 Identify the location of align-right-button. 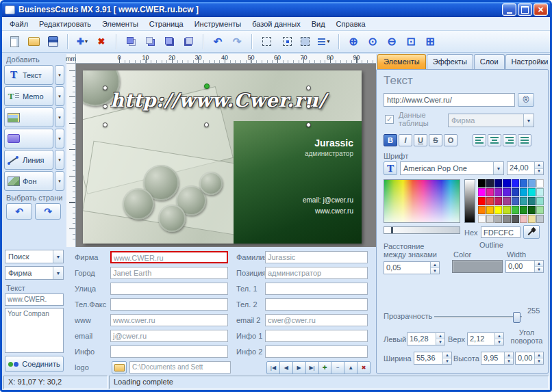
(510, 140).